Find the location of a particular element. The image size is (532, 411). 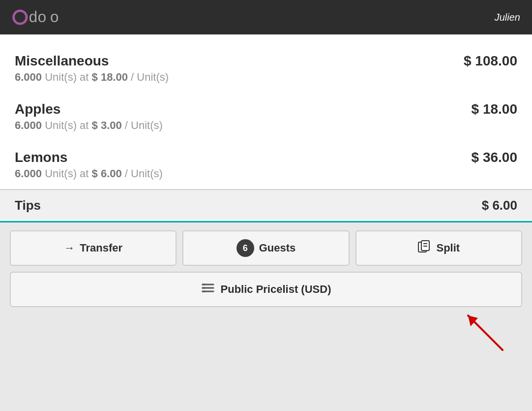

split-icon is located at coordinates (424, 248).